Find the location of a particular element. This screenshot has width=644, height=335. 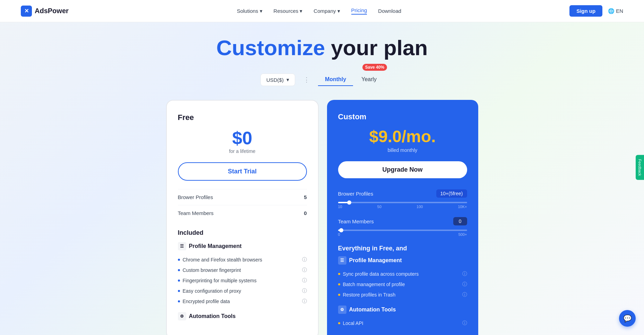

title-blue: Customize is located at coordinates (271, 48).